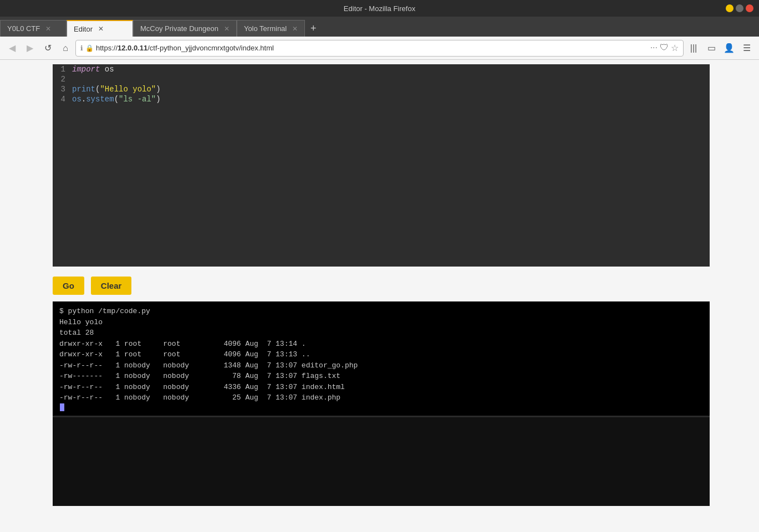 Image resolution: width=759 pixels, height=532 pixels. Describe the element at coordinates (48, 29) in the screenshot. I see `tab-yolo-close: ✕` at that location.